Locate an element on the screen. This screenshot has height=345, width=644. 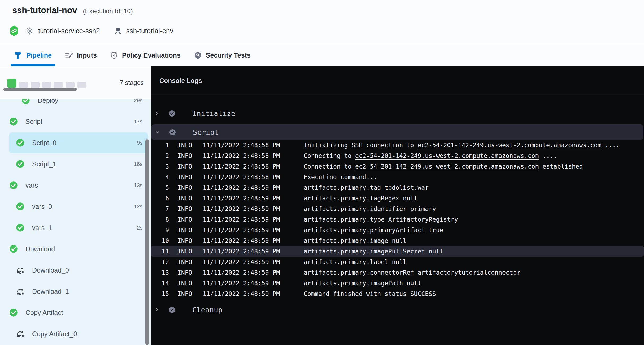
stage-duration: 13s is located at coordinates (138, 185).